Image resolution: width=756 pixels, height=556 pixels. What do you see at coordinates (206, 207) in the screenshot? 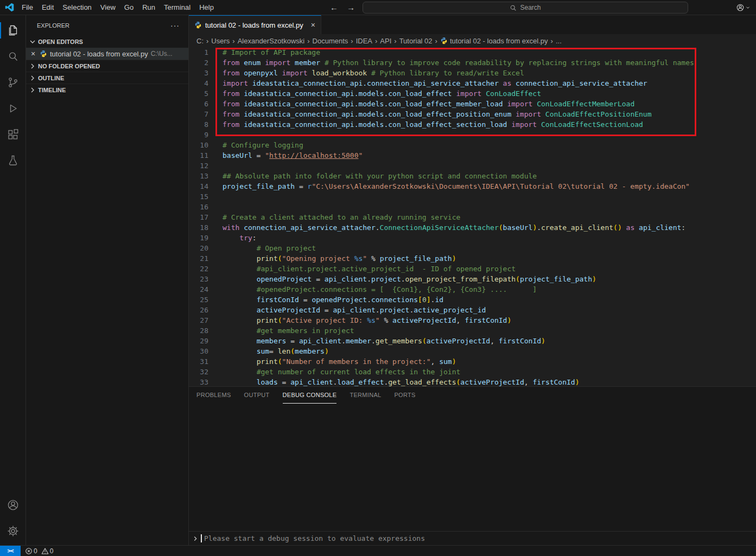
I see `line-number: 16` at bounding box center [206, 207].